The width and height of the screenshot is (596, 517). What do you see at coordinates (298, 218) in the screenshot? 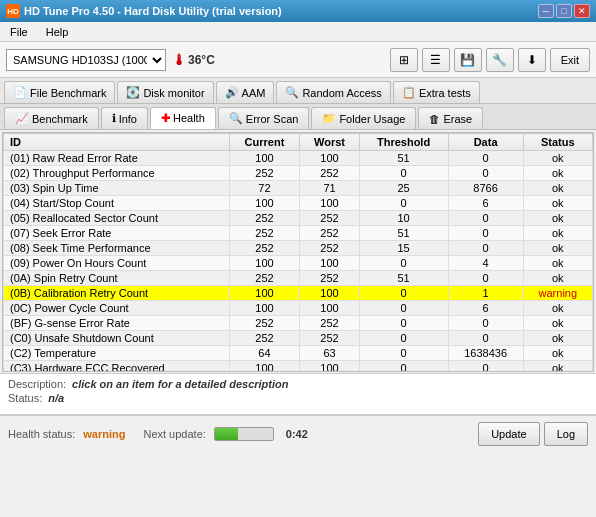
I see `table-row: (05) Reallocated Sector Count252252100ok` at bounding box center [298, 218].